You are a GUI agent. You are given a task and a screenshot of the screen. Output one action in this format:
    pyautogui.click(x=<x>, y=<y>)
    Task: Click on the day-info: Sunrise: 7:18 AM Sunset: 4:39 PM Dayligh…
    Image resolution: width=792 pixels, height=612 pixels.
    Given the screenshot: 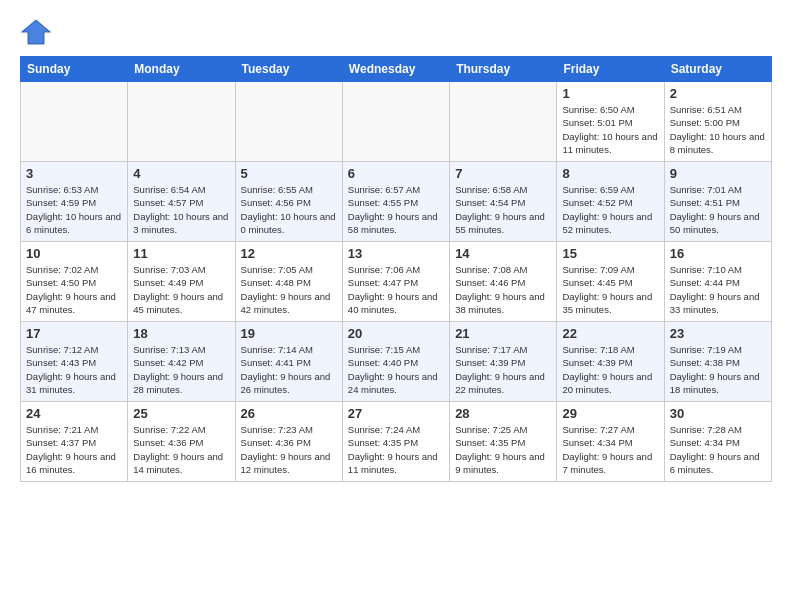 What is the action you would take?
    pyautogui.click(x=610, y=370)
    